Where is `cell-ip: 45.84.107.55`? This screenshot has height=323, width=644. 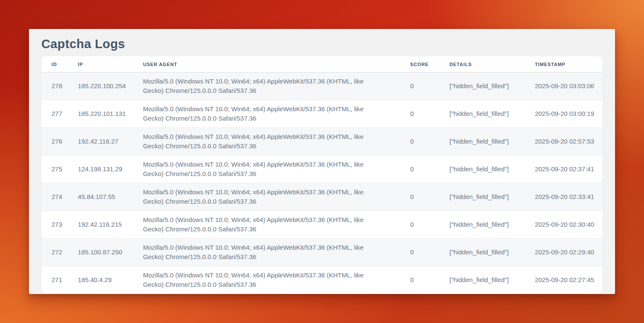 cell-ip: 45.84.107.55 is located at coordinates (106, 197).